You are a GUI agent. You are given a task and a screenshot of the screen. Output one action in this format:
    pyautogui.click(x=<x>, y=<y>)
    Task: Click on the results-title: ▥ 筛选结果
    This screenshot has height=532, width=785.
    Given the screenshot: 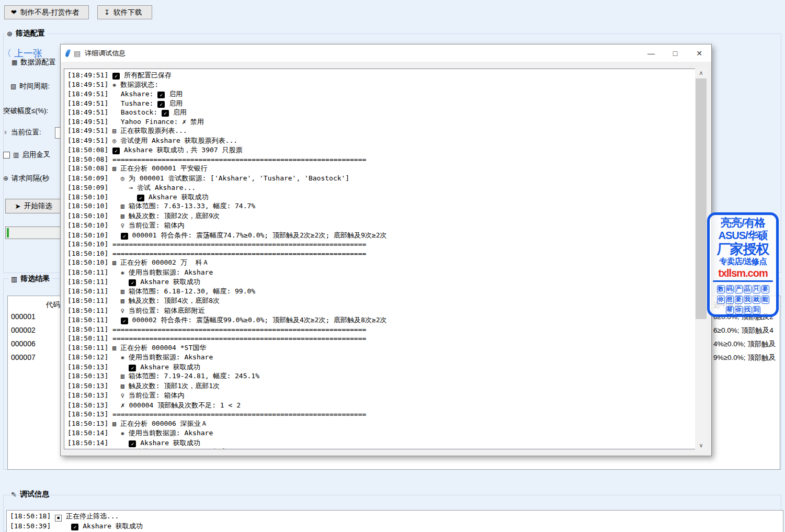 What is the action you would take?
    pyautogui.click(x=30, y=279)
    